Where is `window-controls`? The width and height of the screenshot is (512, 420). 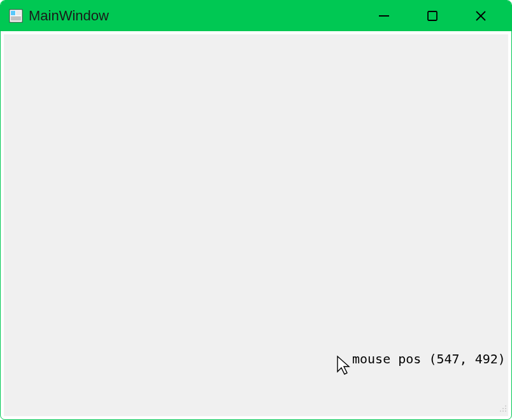 window-controls is located at coordinates (432, 16).